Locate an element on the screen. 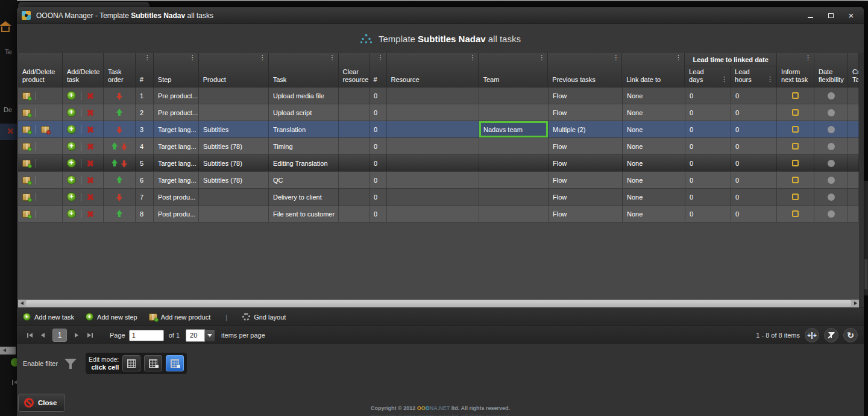  header-cell-step: ⋮Step is located at coordinates (176, 70).